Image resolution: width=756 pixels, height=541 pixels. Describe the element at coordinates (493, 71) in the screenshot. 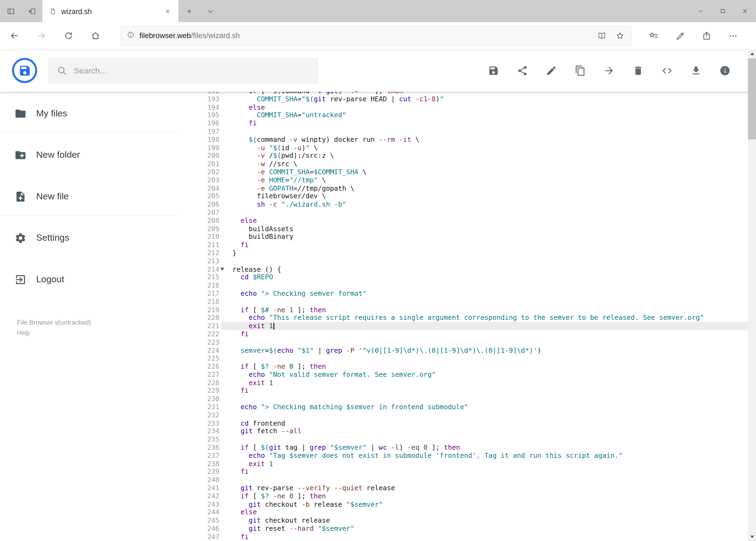

I see `save-button` at that location.